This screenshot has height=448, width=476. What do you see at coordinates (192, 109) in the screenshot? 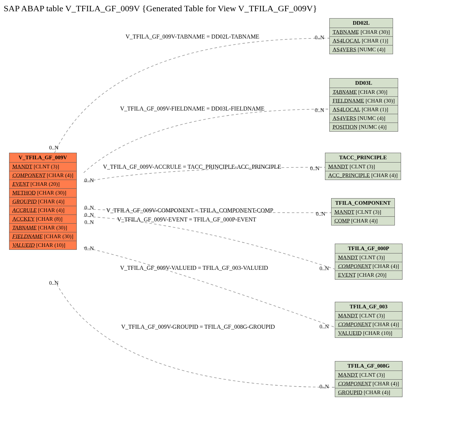
I see `relation-label: V_TFILA_GF_009V-FIELDNAME = DD03L-FIELDN…` at bounding box center [192, 109].